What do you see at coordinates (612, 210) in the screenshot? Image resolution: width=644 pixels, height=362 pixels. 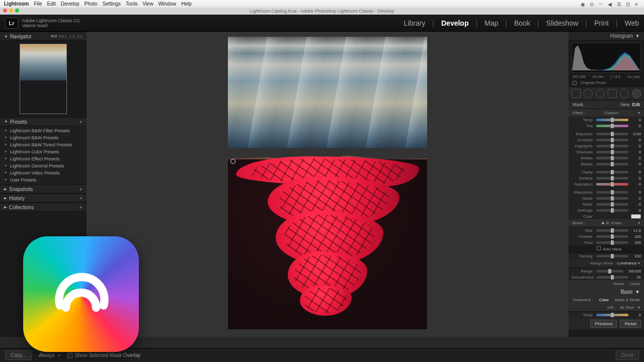 I see `detail-defringe-slider` at bounding box center [612, 210].